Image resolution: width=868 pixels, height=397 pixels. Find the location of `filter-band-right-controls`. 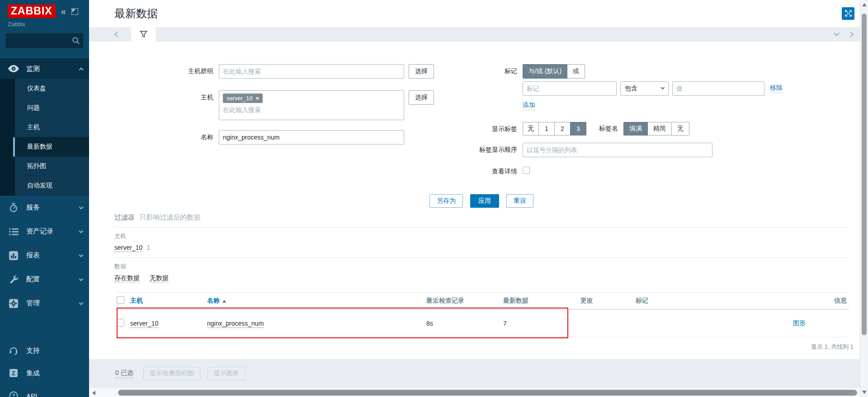

filter-band-right-controls is located at coordinates (844, 34).